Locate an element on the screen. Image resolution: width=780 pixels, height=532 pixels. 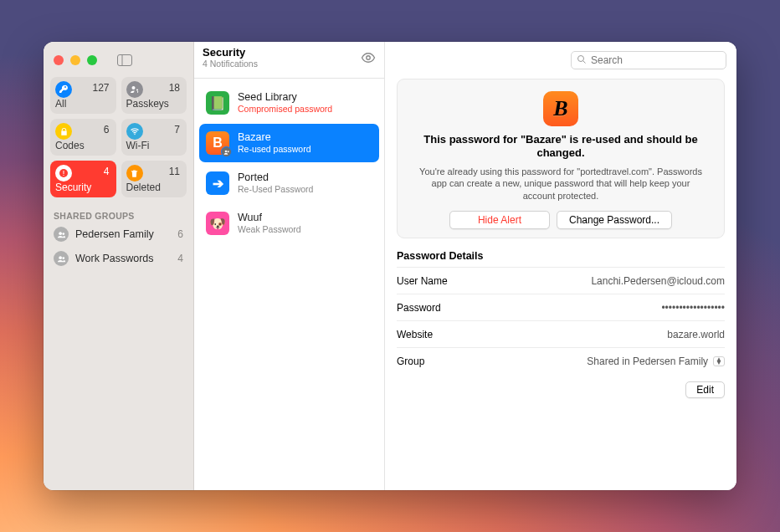
category-codes: 6 Codes is located at coordinates (84, 137).